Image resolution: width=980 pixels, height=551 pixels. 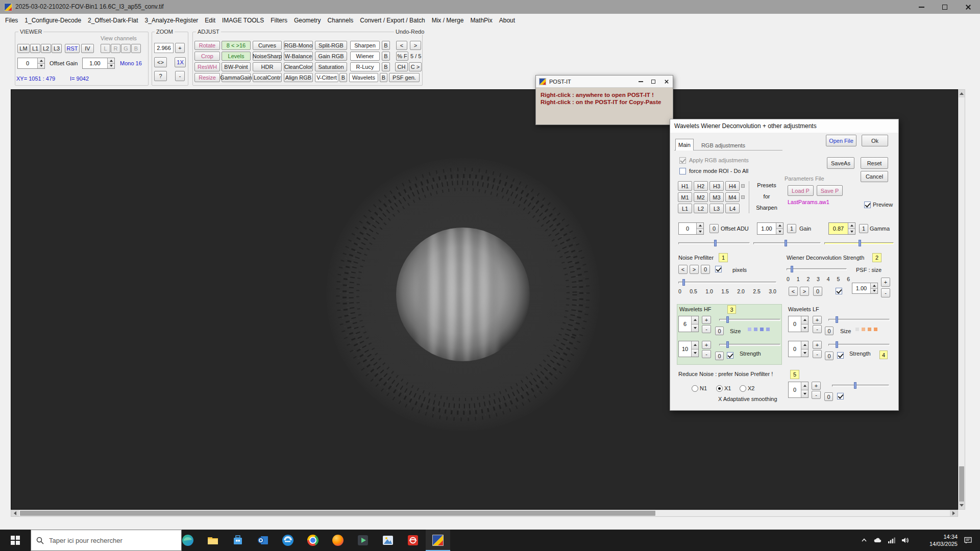 What do you see at coordinates (313, 540) in the screenshot?
I see `taskbar-chrome-icon` at bounding box center [313, 540].